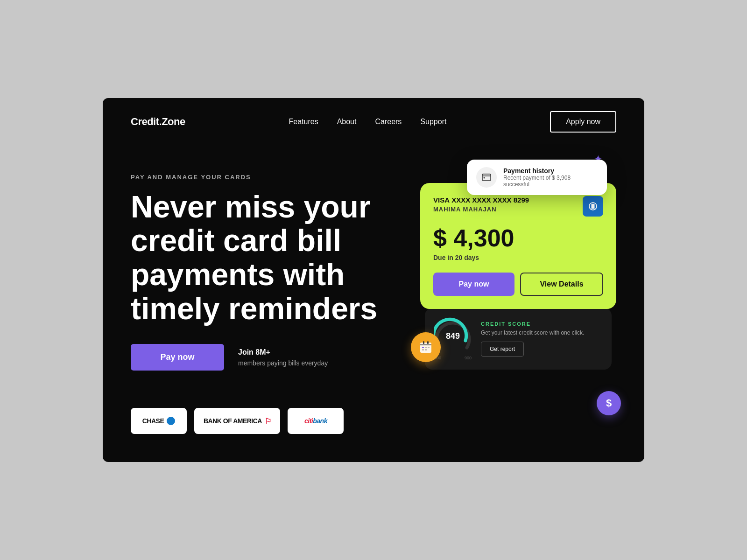  Describe the element at coordinates (275, 421) in the screenshot. I see `partners-section: CHASE BANK OF AMERICA ⚐ citibank` at that location.